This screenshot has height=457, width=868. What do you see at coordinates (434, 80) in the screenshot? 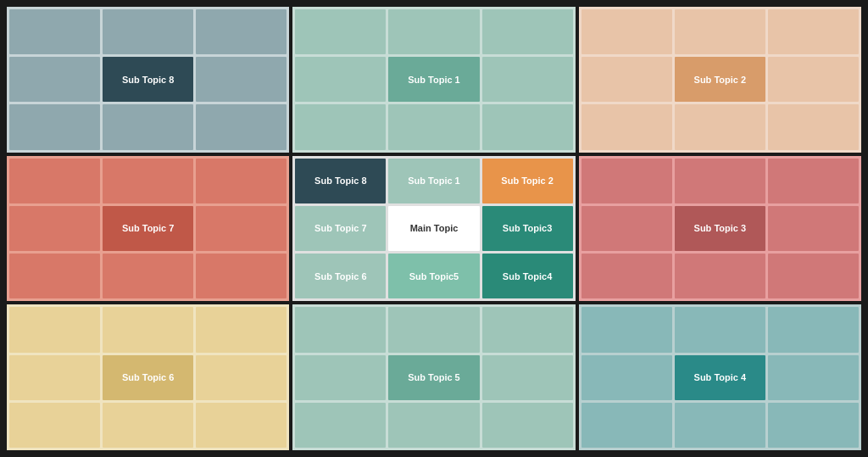
I see `group-top-center: Sub Topic 1` at bounding box center [434, 80].